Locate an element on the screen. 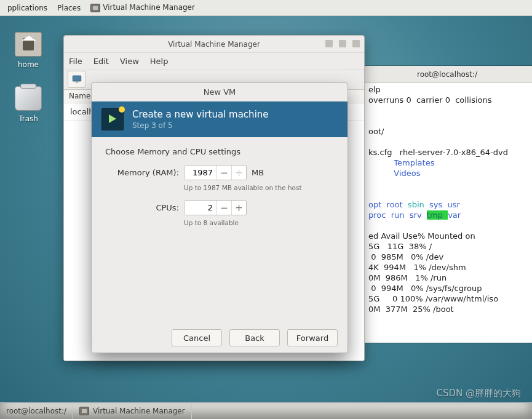  dialog-step: Step 3 of 5 is located at coordinates (200, 126).